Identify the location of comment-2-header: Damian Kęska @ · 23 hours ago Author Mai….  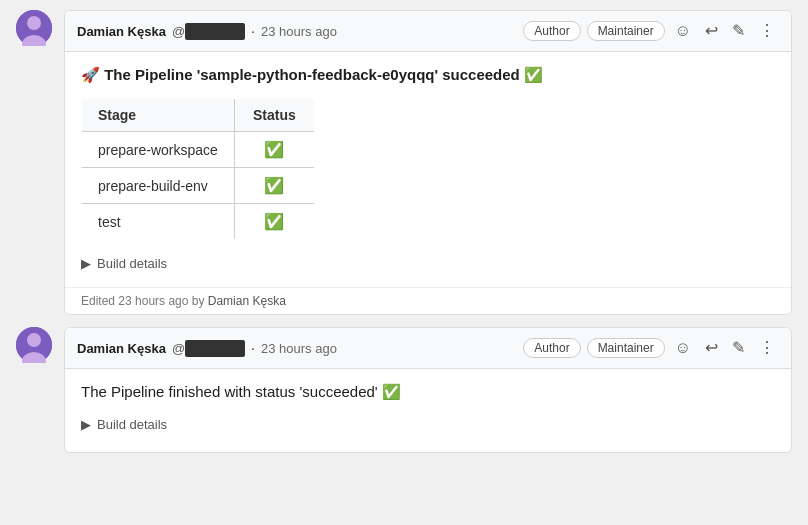
(428, 348).